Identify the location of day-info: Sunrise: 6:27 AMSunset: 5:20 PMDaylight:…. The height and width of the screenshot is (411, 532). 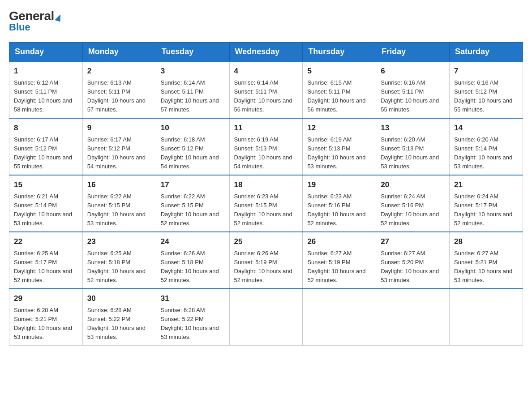
(413, 267).